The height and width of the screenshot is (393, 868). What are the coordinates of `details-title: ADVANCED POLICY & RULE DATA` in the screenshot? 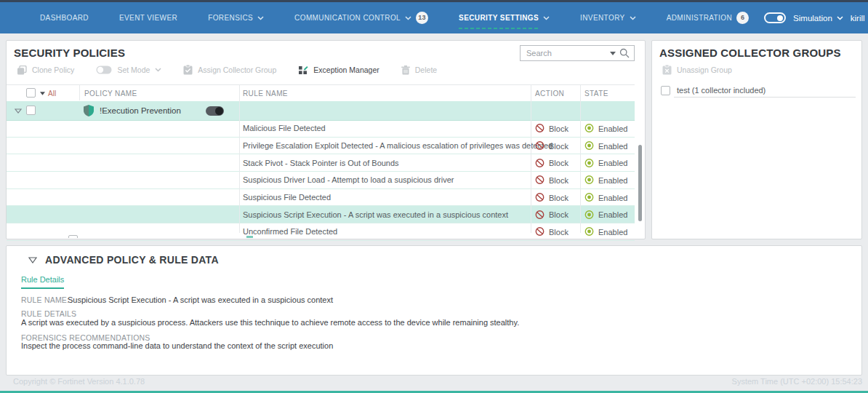 It's located at (132, 260).